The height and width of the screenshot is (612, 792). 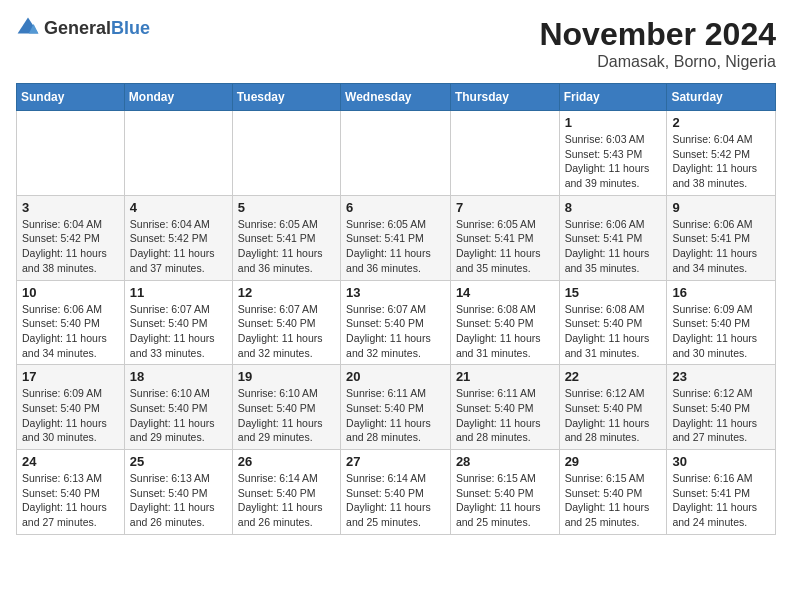 I want to click on calendar-cell: 19Sunrise: 6:10 AMSunset: 5:40 PMDayligh…, so click(x=286, y=408).